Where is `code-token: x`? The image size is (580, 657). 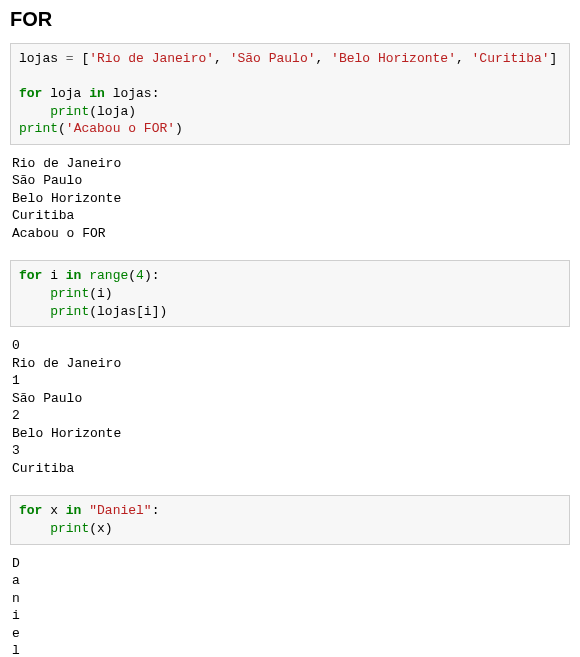 code-token: x is located at coordinates (54, 510).